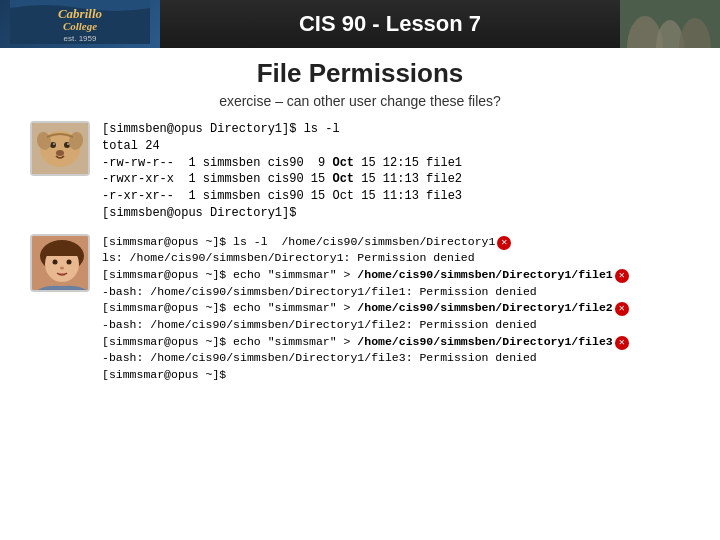  What do you see at coordinates (504, 243) in the screenshot?
I see `error-icon-1: ✕` at bounding box center [504, 243].